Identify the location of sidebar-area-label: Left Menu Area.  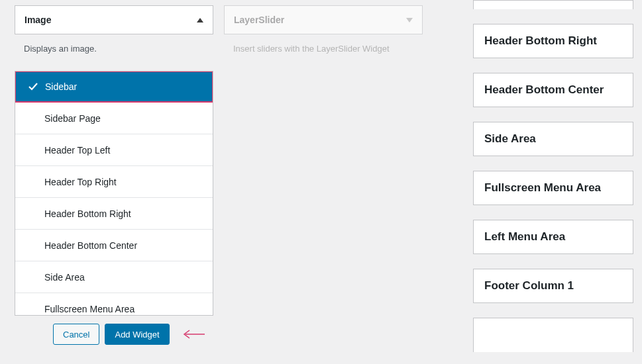
(525, 237).